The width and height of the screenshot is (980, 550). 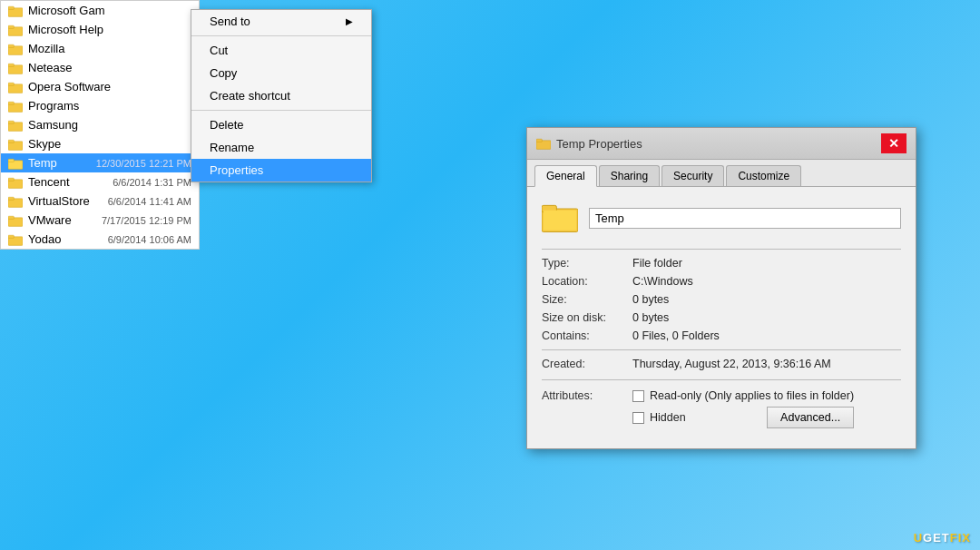 I want to click on context-menu-item-send-to: Send to ▶, so click(x=281, y=22).